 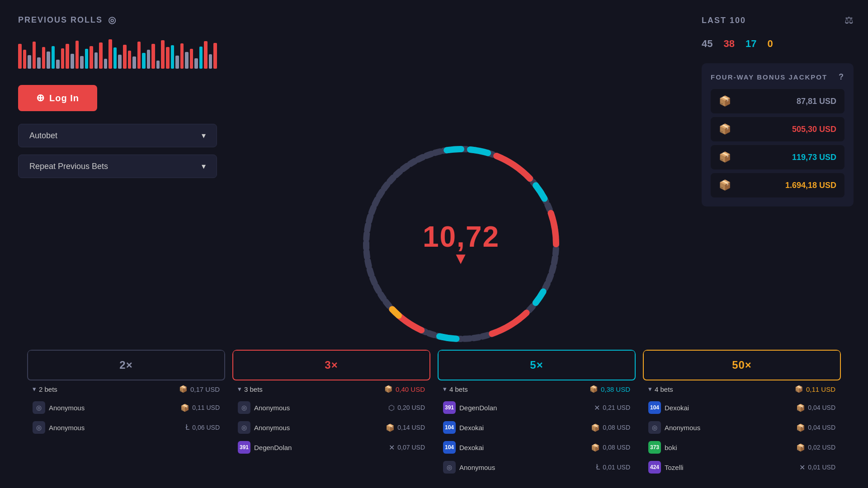 What do you see at coordinates (663, 447) in the screenshot?
I see `user-info: 373 boki` at bounding box center [663, 447].